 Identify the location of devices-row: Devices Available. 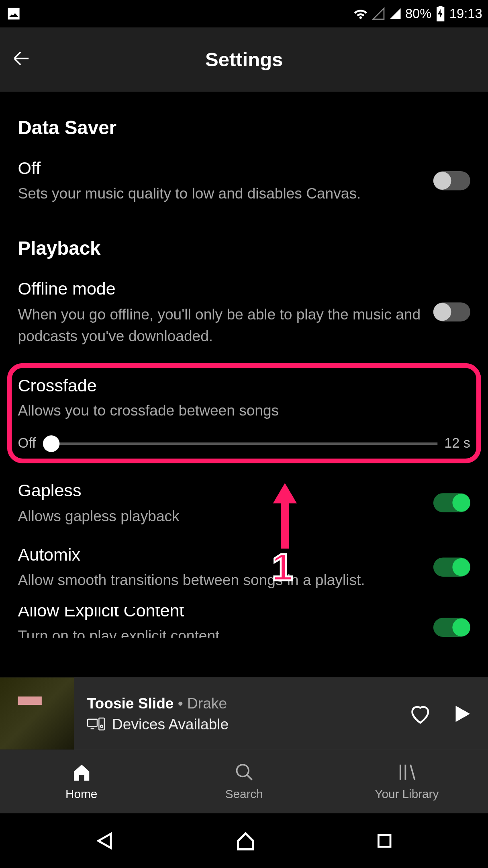
(248, 724).